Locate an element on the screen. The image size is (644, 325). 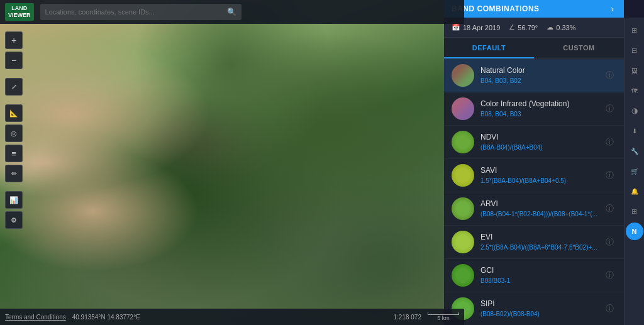
map-coordinates: 40.91354°N 14.83772°E is located at coordinates (106, 317).